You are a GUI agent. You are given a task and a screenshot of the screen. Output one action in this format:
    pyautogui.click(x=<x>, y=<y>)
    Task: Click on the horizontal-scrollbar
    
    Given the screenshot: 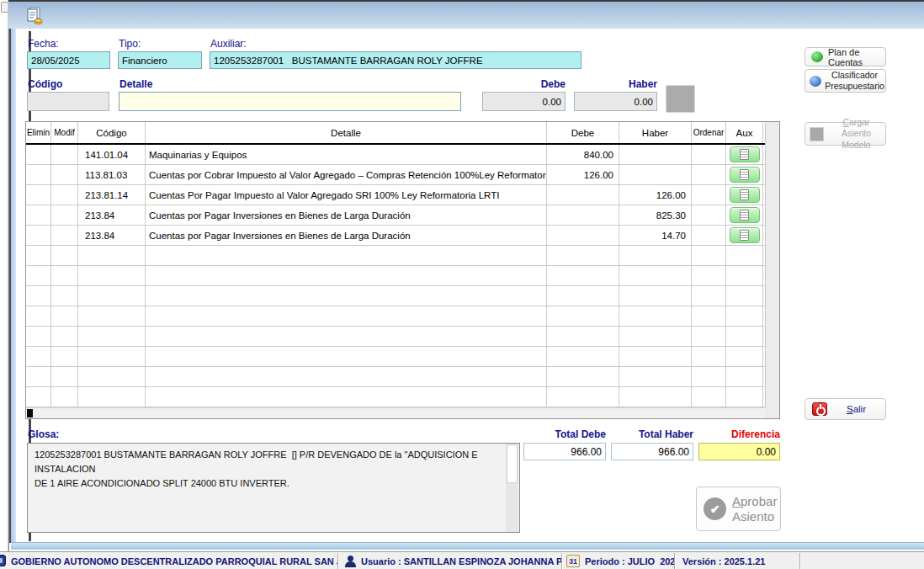 What is the action you would take?
    pyautogui.click(x=396, y=412)
    